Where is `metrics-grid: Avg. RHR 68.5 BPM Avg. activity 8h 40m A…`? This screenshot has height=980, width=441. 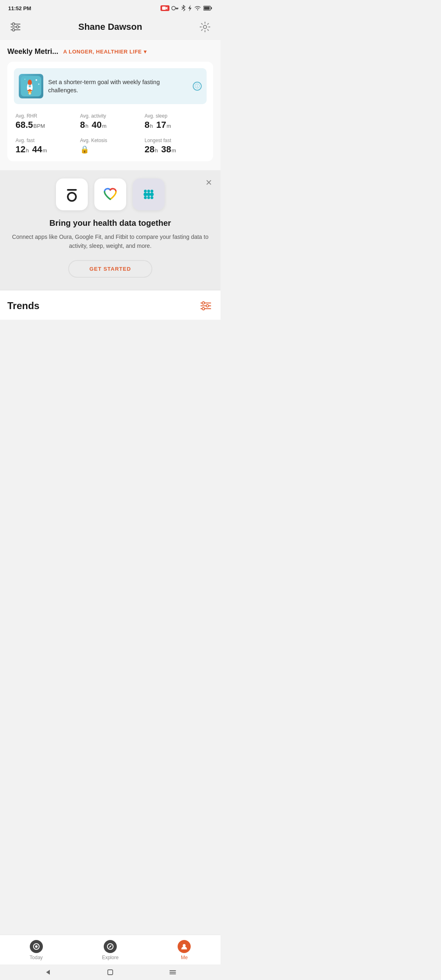 metrics-grid: Avg. RHR 68.5 BPM Avg. activity 8h 40m A… is located at coordinates (110, 133).